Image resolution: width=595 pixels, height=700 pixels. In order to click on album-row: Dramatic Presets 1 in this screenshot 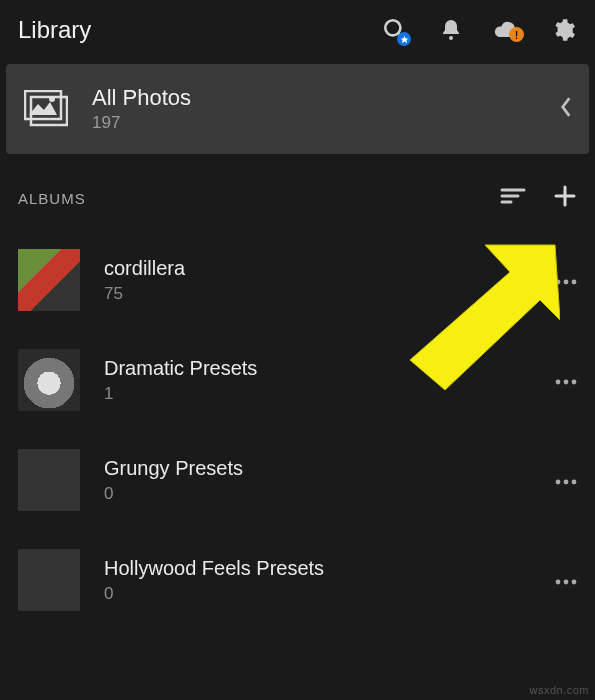, I will do `click(298, 380)`.